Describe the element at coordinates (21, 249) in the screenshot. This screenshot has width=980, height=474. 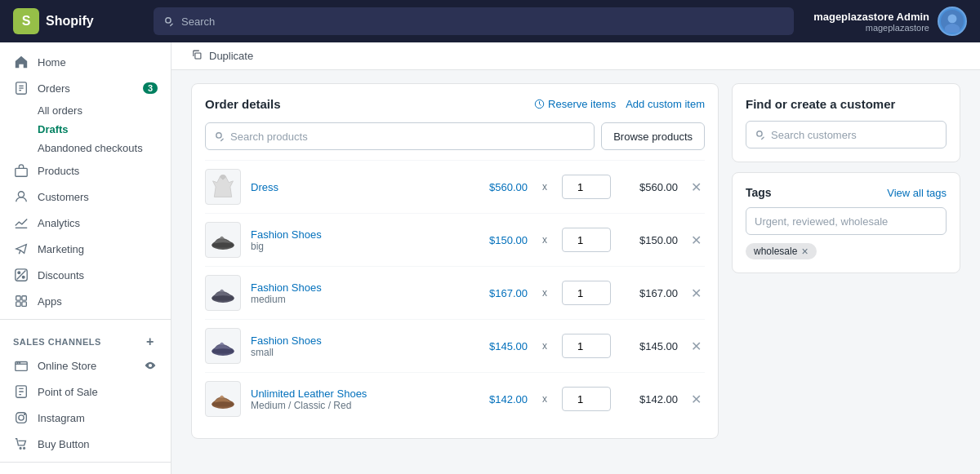
I see `marketing-icon` at that location.